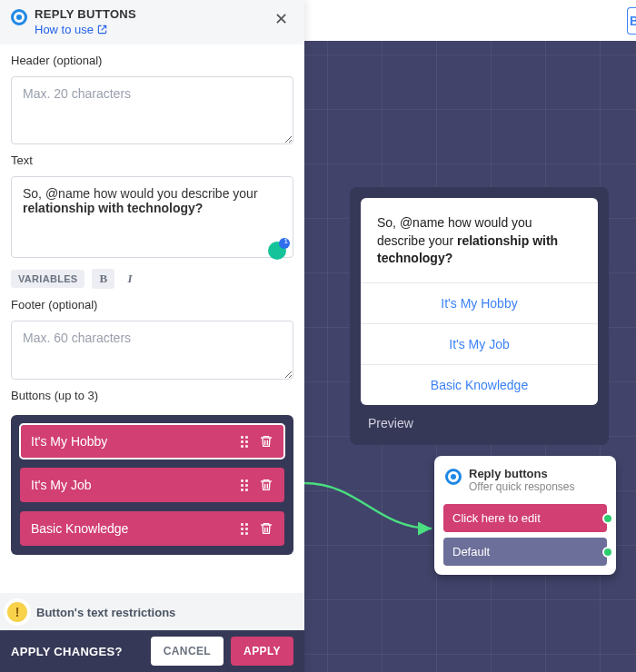 This screenshot has height=672, width=636. Describe the element at coordinates (153, 111) in the screenshot. I see `header-input` at that location.